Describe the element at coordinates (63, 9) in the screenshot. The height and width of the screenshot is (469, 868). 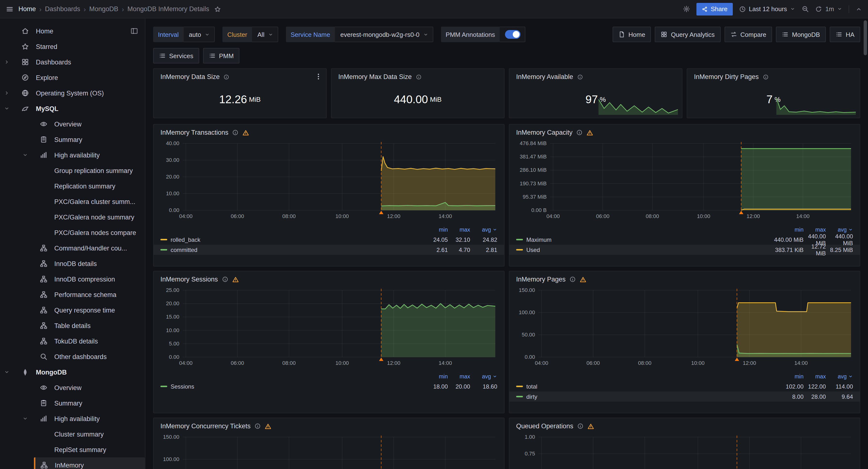
I see `breadcrumb-item-dashboards: Dashboards` at that location.